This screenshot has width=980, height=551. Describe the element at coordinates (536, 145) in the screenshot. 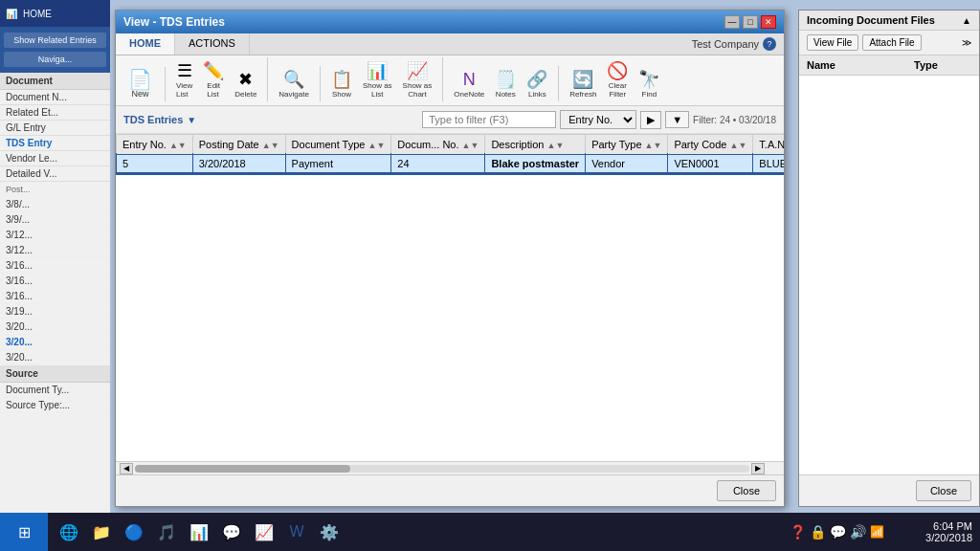

I see `col-header-description: Description ▲▼` at that location.